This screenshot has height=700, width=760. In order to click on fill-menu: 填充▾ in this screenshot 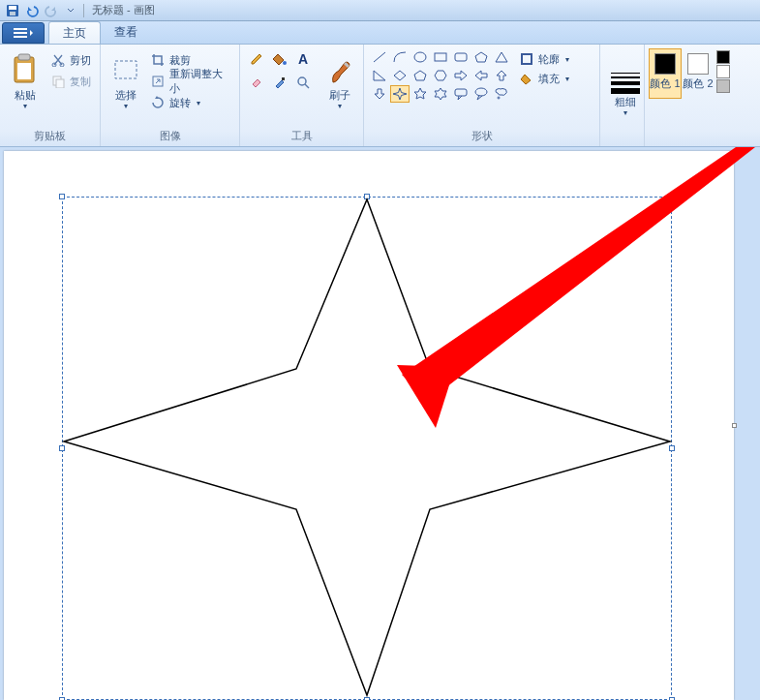, I will do `click(544, 78)`.